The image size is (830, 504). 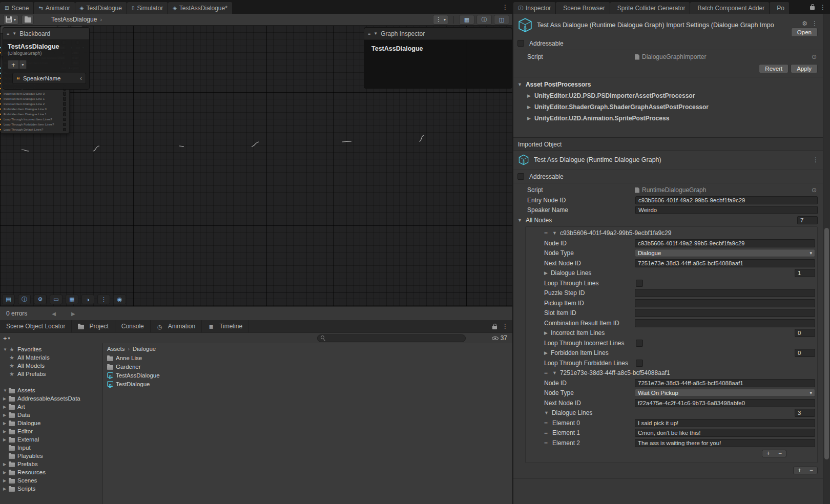 What do you see at coordinates (6, 390) in the screenshot?
I see `expand-arrow-icon: ▼` at bounding box center [6, 390].